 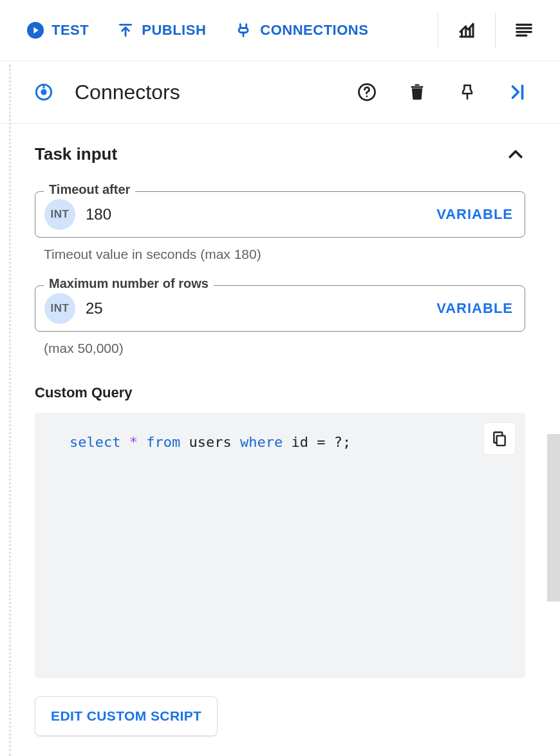 What do you see at coordinates (280, 321) in the screenshot?
I see `max-rows-field: Maximum number of rows INT VARIABLE (max…` at bounding box center [280, 321].